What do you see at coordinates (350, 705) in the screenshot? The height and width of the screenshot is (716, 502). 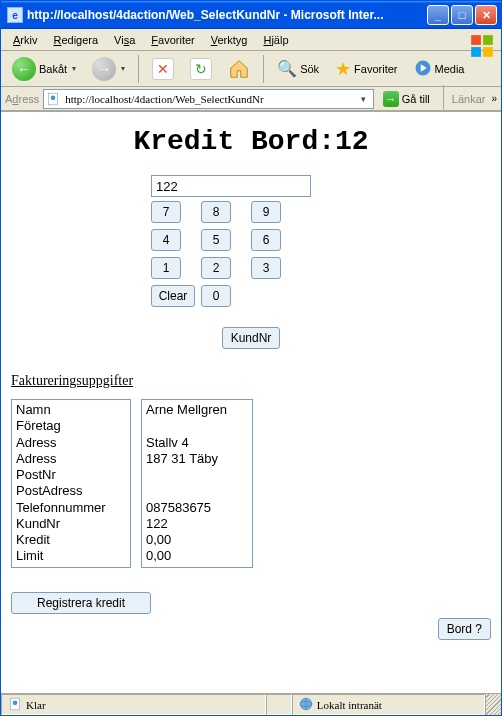 I see `status-right-text: Lokalt intranät` at bounding box center [350, 705].